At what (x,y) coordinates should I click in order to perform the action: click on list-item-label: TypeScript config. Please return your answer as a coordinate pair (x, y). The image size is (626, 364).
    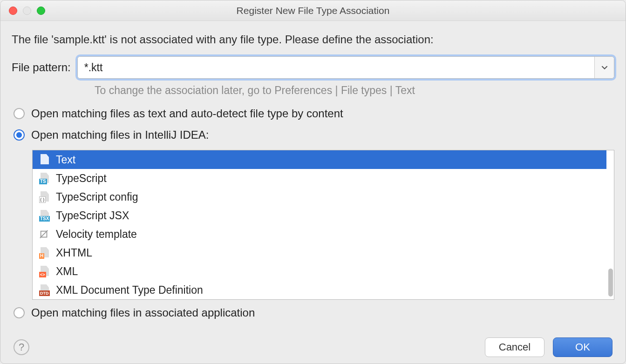
    Looking at the image, I should click on (97, 197).